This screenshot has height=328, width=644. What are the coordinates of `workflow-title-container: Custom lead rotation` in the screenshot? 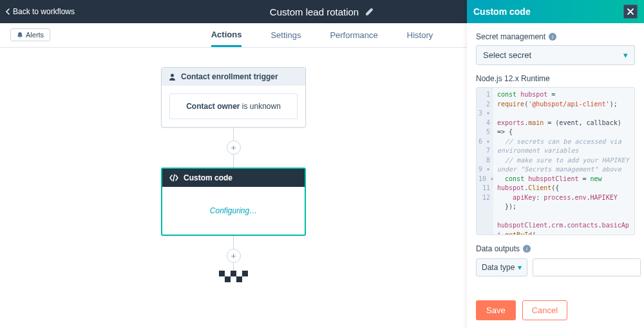 It's located at (322, 12).